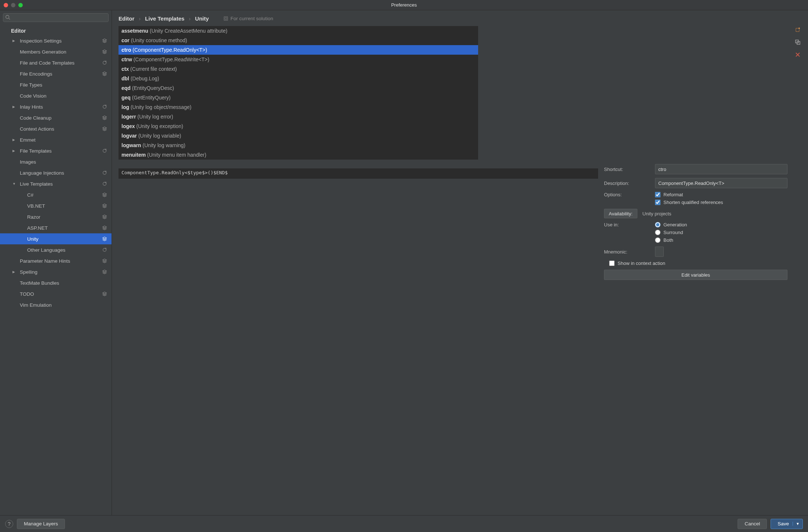 This screenshot has width=808, height=532. Describe the element at coordinates (164, 18) in the screenshot. I see `breadcrumb-part: Live Templates` at that location.